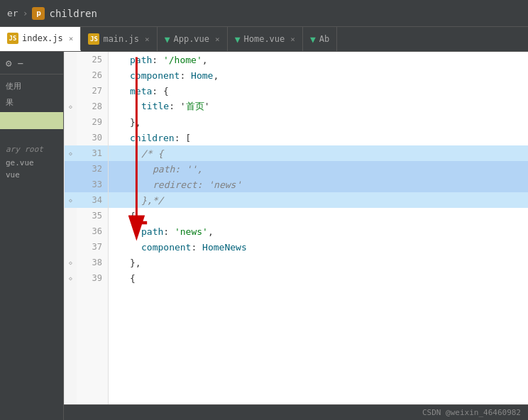  What do you see at coordinates (43, 38) in the screenshot?
I see `tab-label: index.js` at bounding box center [43, 38].